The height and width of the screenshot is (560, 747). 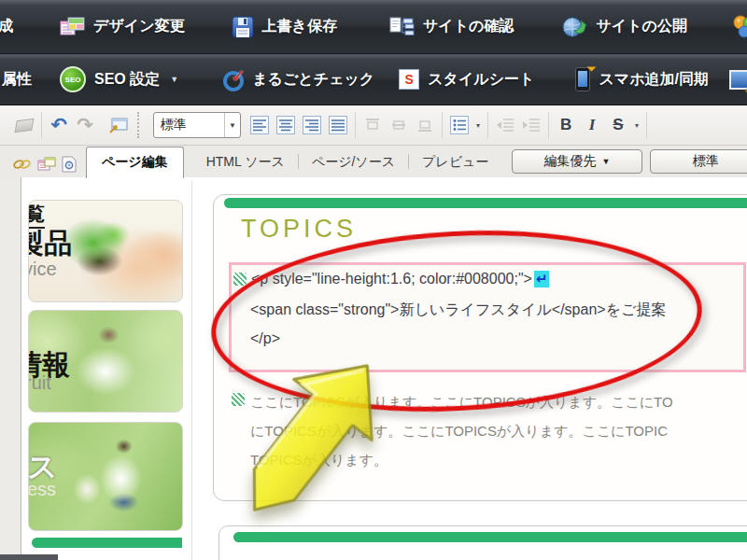 I want to click on sidebar-card2-subtitle: ruit, so click(x=39, y=383).